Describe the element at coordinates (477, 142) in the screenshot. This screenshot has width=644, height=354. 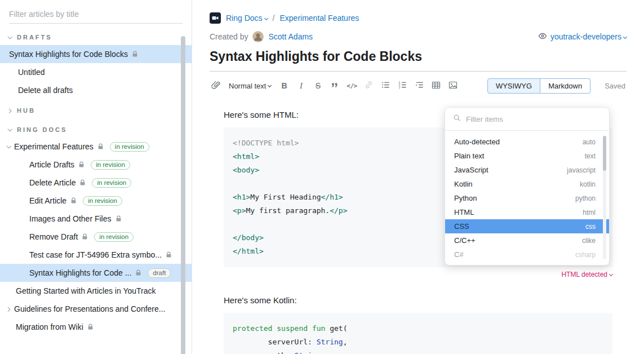
I see `language-label: Auto-detected` at that location.